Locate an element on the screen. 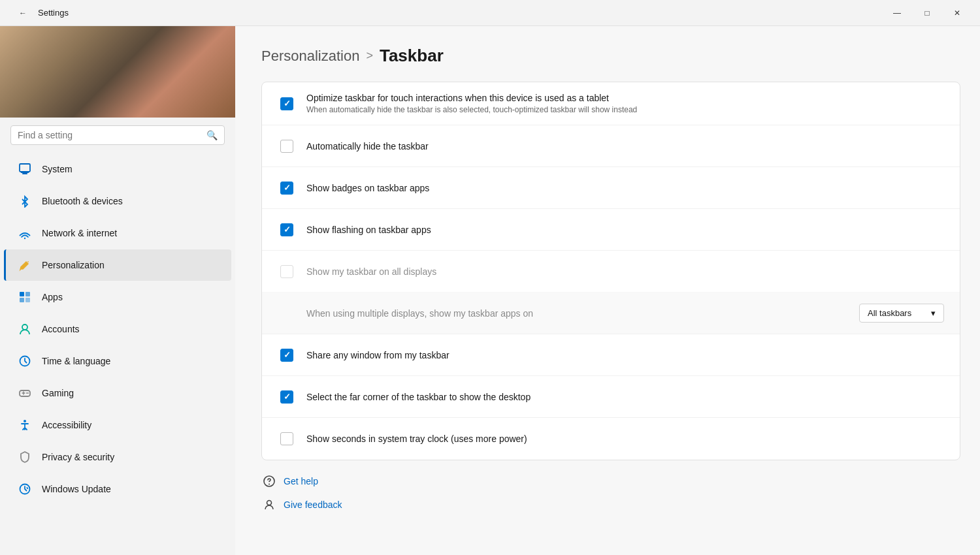 Image resolution: width=980 pixels, height=555 pixels. checkbox-all-displays is located at coordinates (287, 272).